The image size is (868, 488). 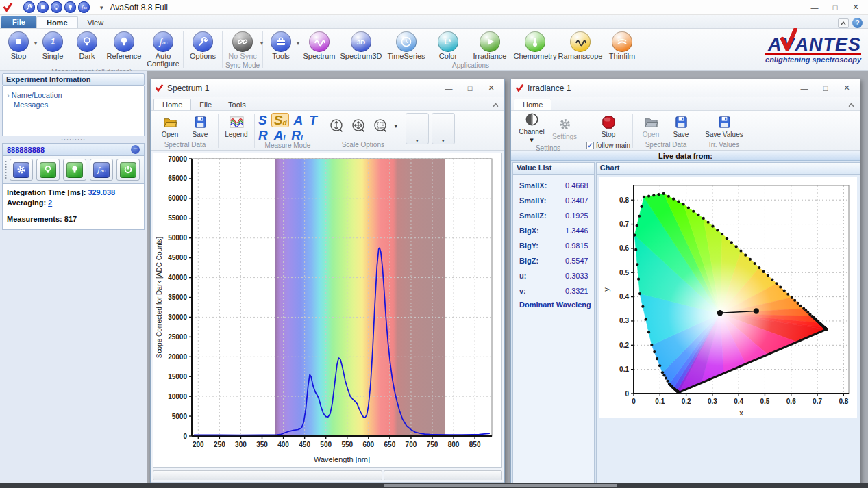 I want to click on scale-both-axes-icon, so click(x=359, y=127).